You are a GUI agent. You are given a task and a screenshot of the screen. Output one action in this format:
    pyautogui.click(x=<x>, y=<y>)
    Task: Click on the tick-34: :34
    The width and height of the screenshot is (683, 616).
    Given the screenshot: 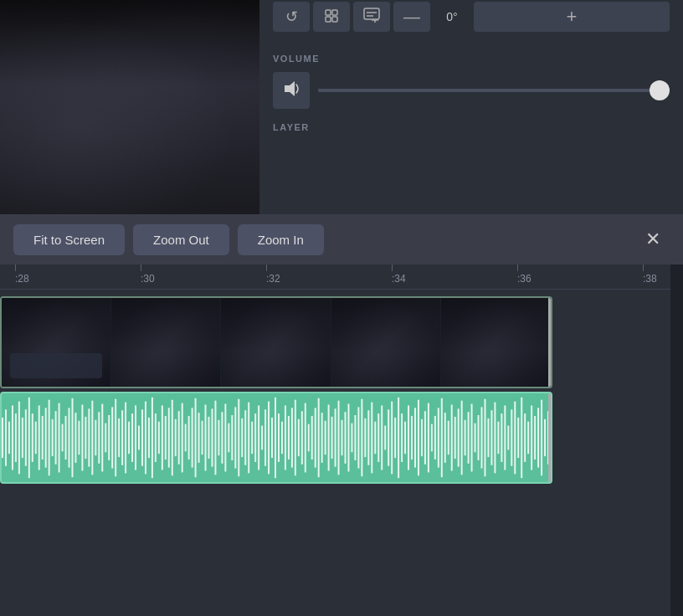 What is the action you would take?
    pyautogui.click(x=398, y=276)
    